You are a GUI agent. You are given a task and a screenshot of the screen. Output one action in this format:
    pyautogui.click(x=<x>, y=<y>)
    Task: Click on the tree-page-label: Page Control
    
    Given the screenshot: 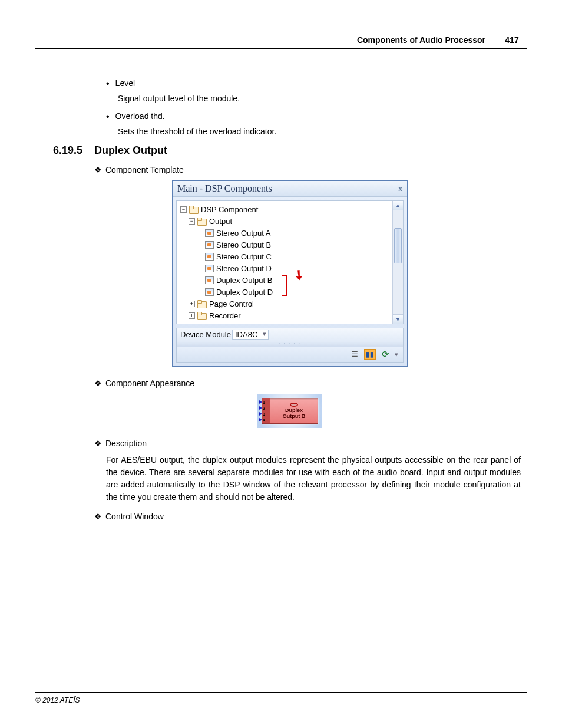 What is the action you would take?
    pyautogui.click(x=232, y=304)
    